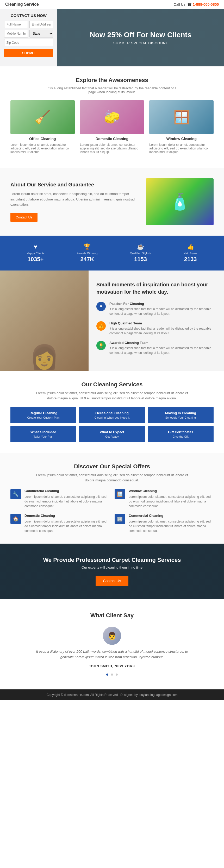 The image size is (224, 868). What do you see at coordinates (181, 418) in the screenshot?
I see `service-tile-sub-2: Schedule Your Cleaning` at bounding box center [181, 418].